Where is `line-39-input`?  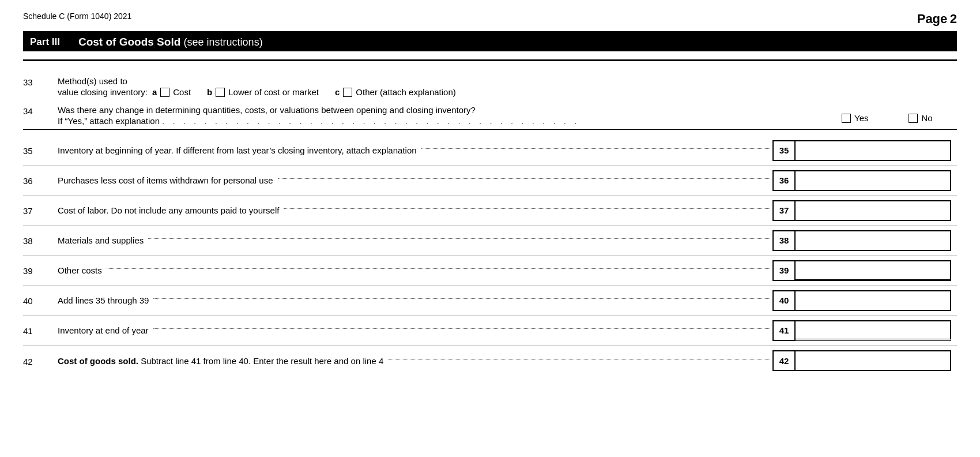 line-39-input is located at coordinates (873, 271).